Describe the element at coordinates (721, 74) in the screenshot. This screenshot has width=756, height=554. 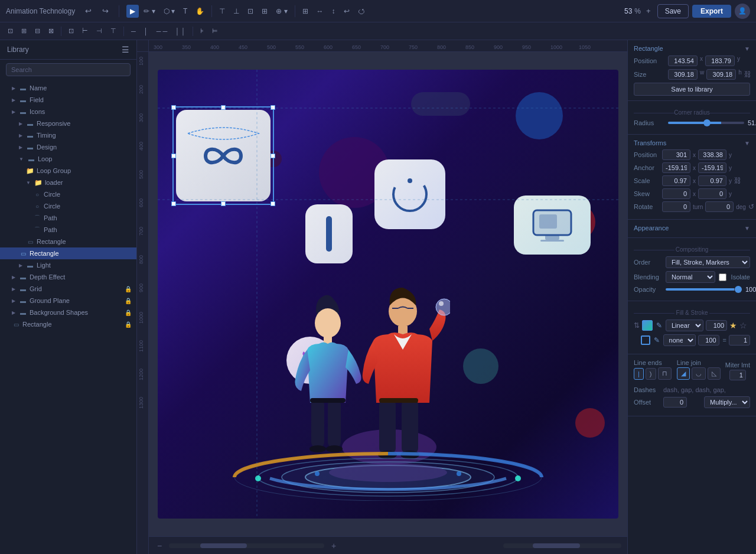
I see `size-h-input` at that location.